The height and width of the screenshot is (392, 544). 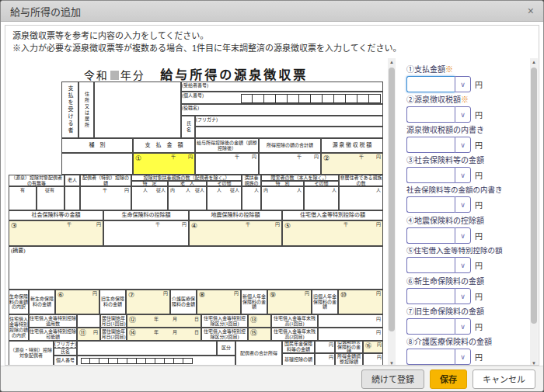 What do you see at coordinates (187, 183) in the screenshot?
I see `hdr-elderly2: 老 人` at bounding box center [187, 183].